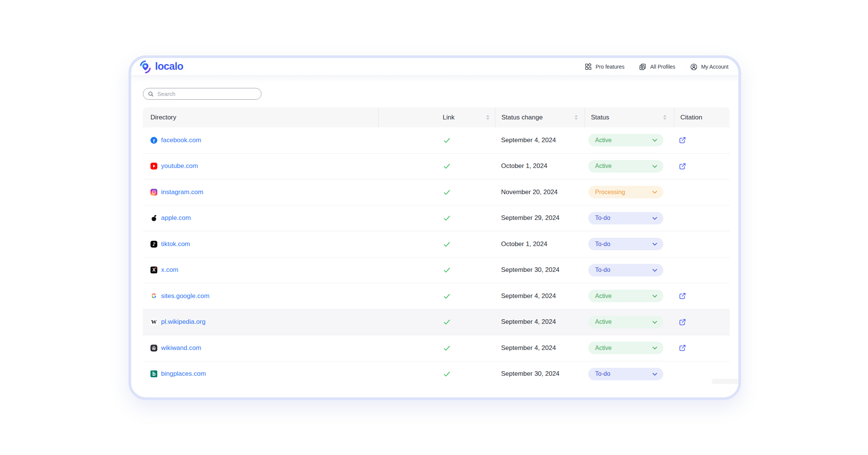 This screenshot has width=868, height=455. Describe the element at coordinates (161, 67) in the screenshot. I see `localo-logo: localo` at that location.